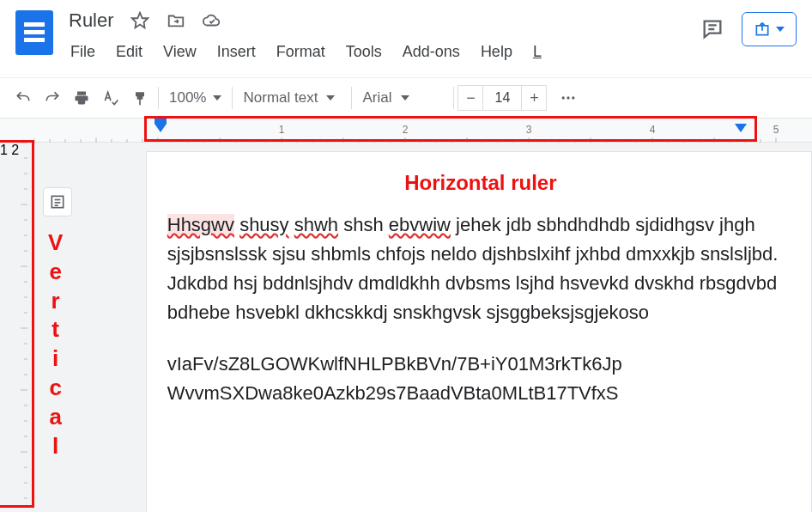 The image size is (812, 512). What do you see at coordinates (406, 37) in the screenshot?
I see `header: Ruler File Edit View Insert Format Tools…` at bounding box center [406, 37].